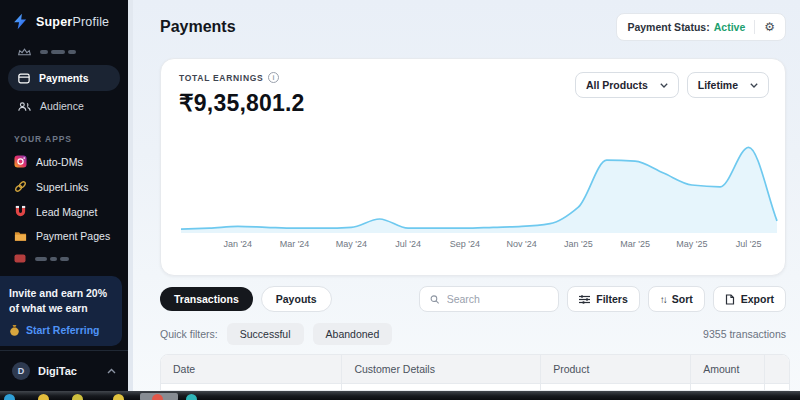  What do you see at coordinates (635, 244) in the screenshot?
I see `x-axis-tick: Mar '25` at bounding box center [635, 244].